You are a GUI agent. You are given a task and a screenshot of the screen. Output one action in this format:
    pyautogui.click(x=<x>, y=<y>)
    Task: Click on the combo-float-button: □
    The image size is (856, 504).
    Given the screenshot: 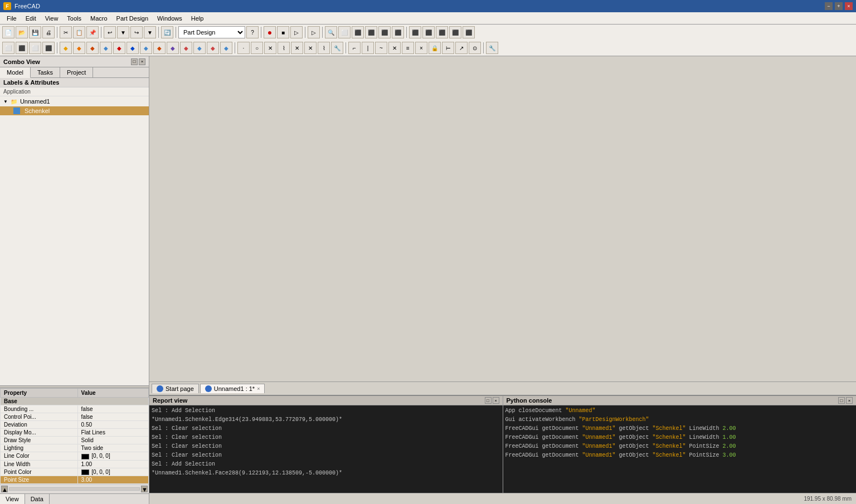 What is the action you would take?
    pyautogui.click(x=134, y=62)
    